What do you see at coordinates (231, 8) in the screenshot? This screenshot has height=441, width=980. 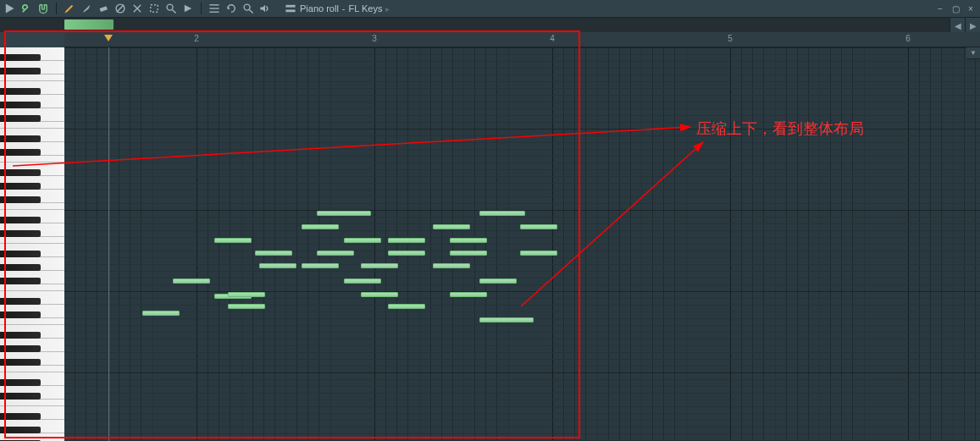 I see `refresh-icon` at bounding box center [231, 8].